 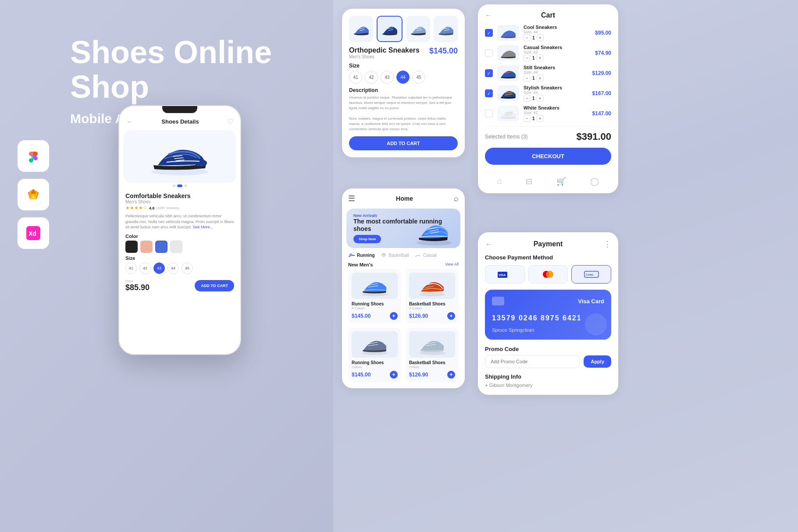 What do you see at coordinates (384, 57) in the screenshot?
I see `product-category: Men's Shoes` at bounding box center [384, 57].